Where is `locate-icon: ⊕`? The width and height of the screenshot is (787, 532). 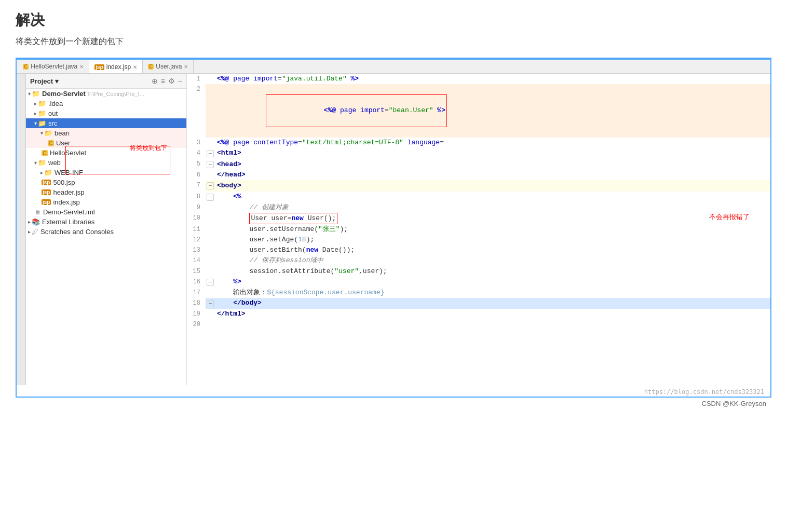 locate-icon: ⊕ is located at coordinates (155, 81).